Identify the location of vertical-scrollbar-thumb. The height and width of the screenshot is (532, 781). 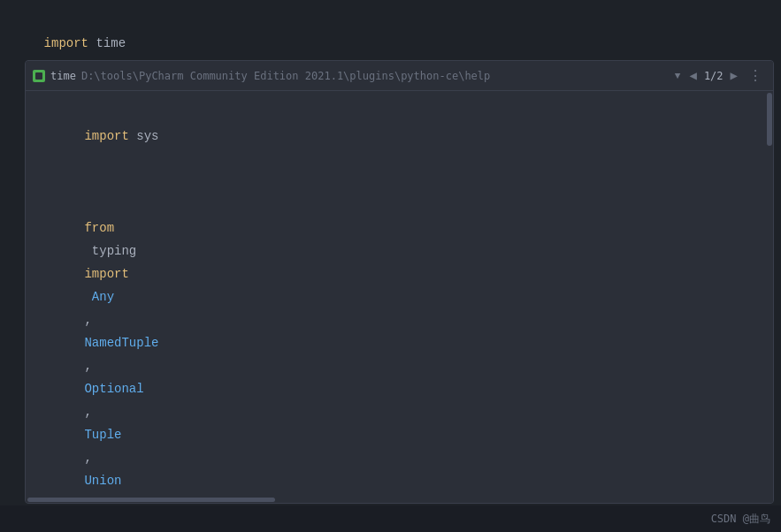
(770, 119).